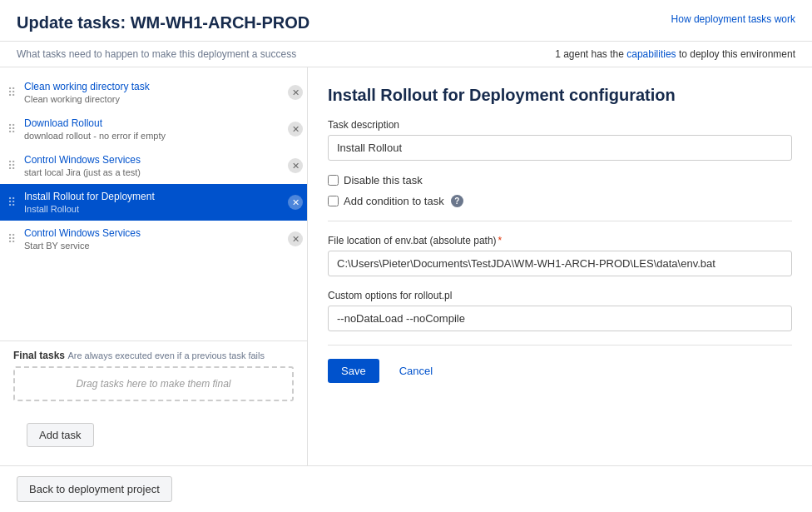  I want to click on subheader: What tasks need to happen to make this d…, so click(406, 55).